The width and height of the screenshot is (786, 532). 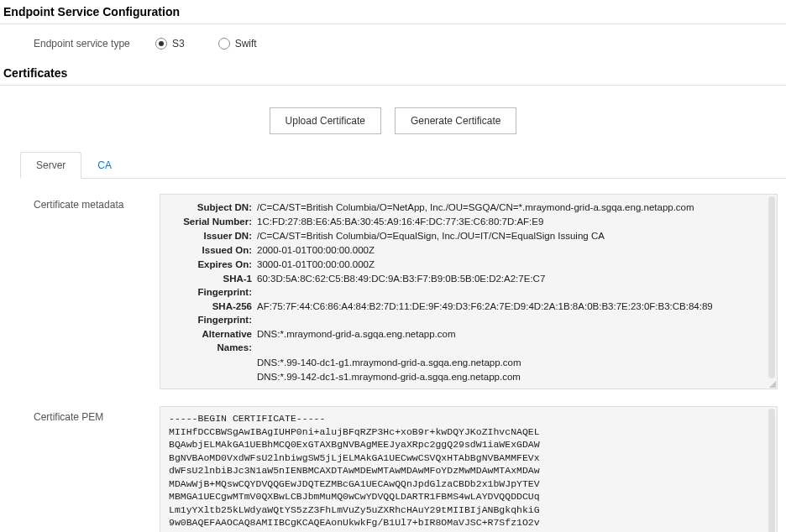 What do you see at coordinates (213, 222) in the screenshot?
I see `meta-key: Serial Number:` at bounding box center [213, 222].